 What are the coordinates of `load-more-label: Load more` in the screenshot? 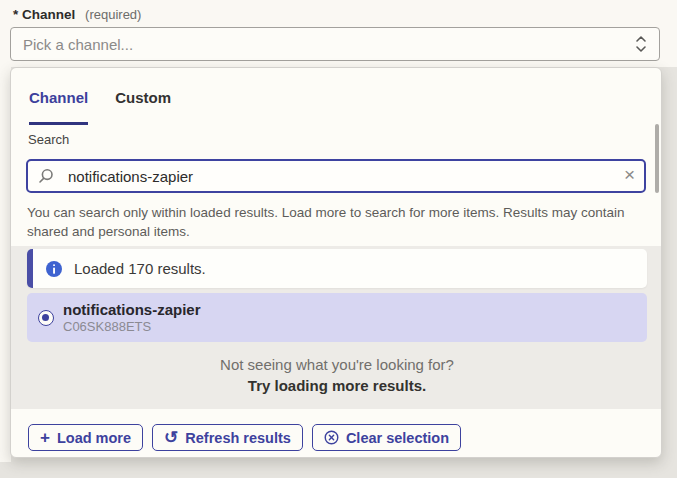 It's located at (94, 438).